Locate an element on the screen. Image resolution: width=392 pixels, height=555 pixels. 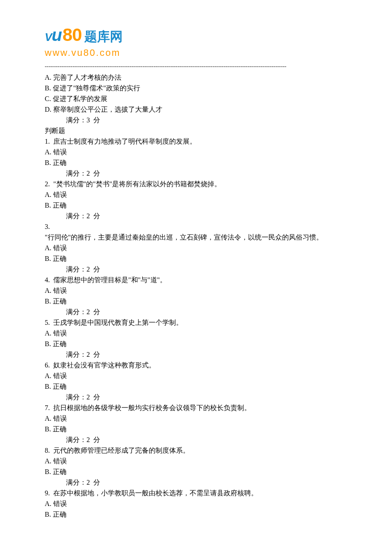
logo-block: VVuu 80 题库网 www.vu80.com is located at coordinates (198, 40).